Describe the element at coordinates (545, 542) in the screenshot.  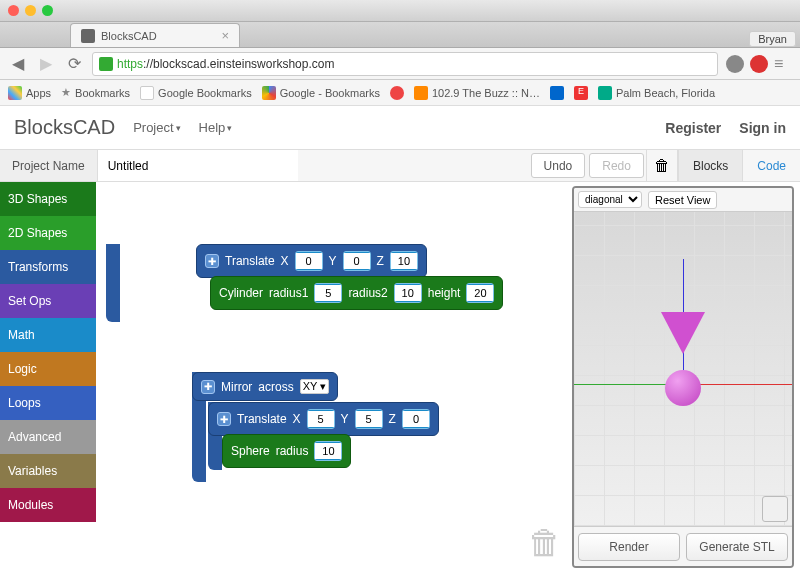
I see `trash-icon: 🗑` at that location.